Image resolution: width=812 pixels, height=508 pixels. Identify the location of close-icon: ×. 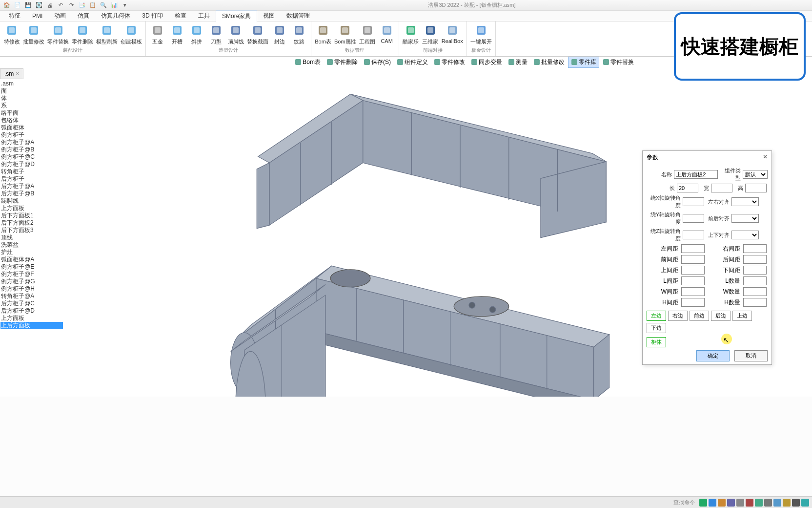
(18, 74).